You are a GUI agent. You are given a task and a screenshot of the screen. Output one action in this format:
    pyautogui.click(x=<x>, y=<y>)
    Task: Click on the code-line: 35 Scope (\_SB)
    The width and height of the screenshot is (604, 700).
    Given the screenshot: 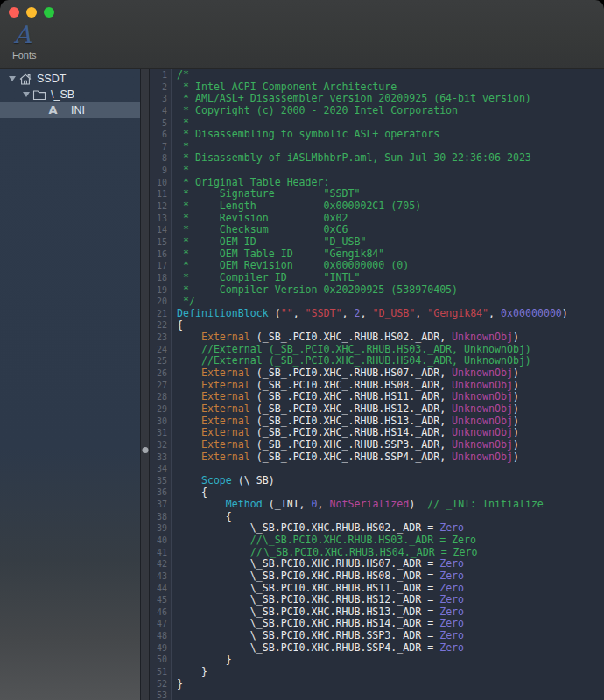 What is the action you would take?
    pyautogui.click(x=376, y=481)
    